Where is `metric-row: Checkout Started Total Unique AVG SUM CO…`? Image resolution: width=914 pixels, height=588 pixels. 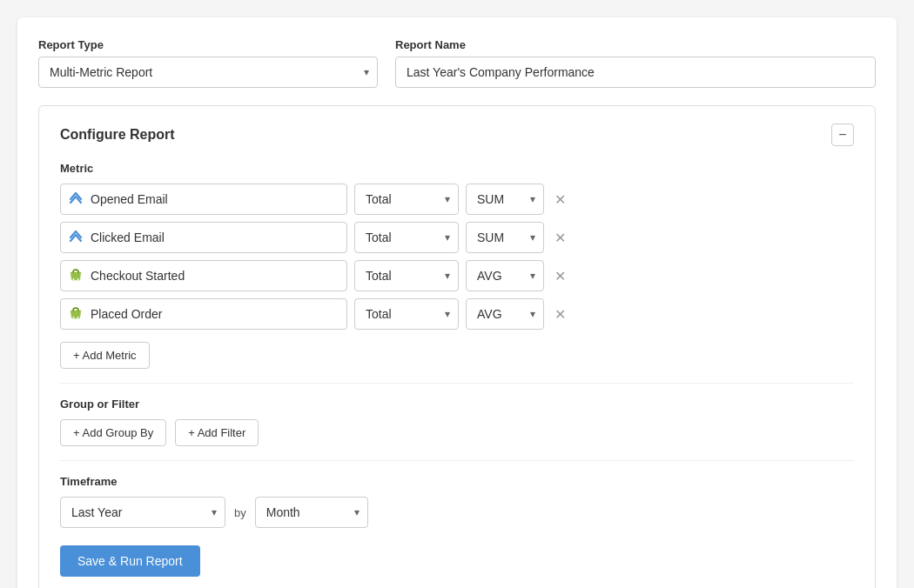 metric-row: Checkout Started Total Unique AVG SUM CO… is located at coordinates (457, 276).